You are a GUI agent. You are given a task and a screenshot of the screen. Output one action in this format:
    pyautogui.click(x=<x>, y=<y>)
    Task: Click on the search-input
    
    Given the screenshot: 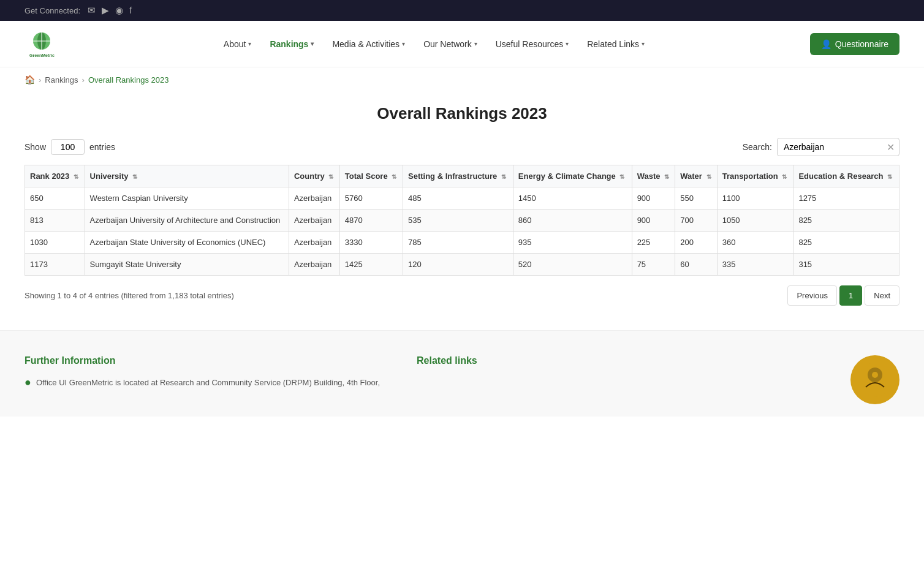 What is the action you would take?
    pyautogui.click(x=838, y=147)
    